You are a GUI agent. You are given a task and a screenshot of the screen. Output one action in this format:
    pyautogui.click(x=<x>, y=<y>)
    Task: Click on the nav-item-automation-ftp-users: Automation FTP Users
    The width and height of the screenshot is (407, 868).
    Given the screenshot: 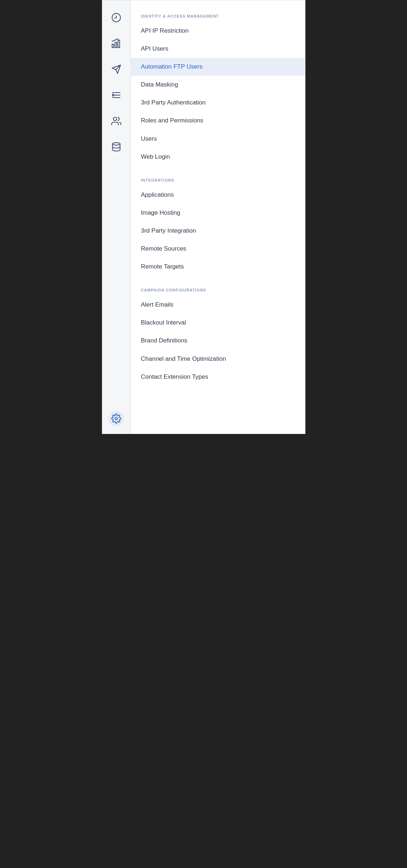 What is the action you would take?
    pyautogui.click(x=218, y=67)
    